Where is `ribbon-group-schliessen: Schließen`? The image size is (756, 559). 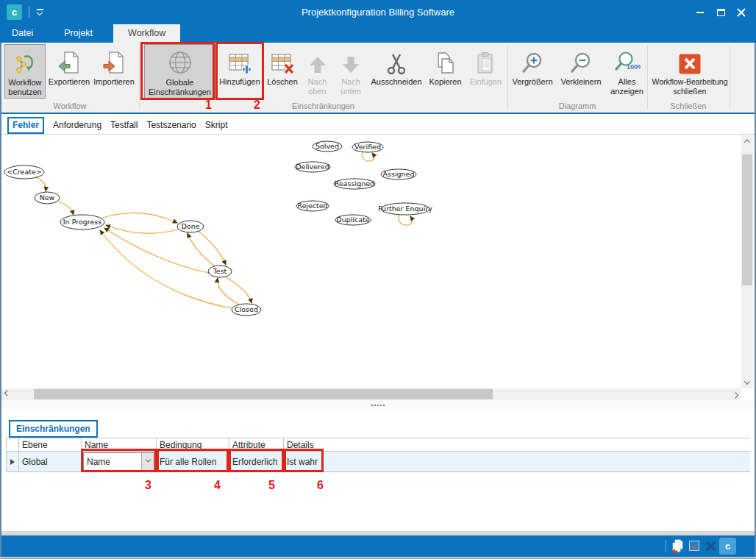 ribbon-group-schliessen: Schließen is located at coordinates (688, 106).